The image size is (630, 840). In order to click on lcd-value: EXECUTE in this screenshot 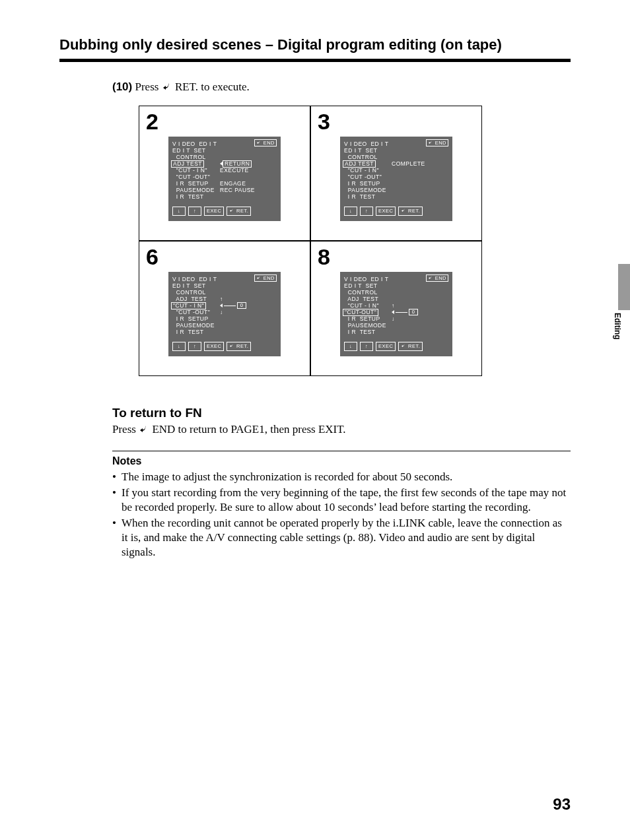, I will do `click(234, 170)`.